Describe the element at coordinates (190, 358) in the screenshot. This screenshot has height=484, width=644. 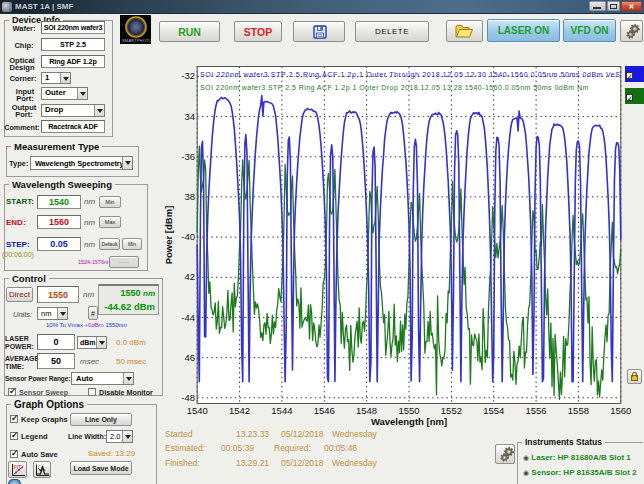
I see `svg-text: 46` at that location.